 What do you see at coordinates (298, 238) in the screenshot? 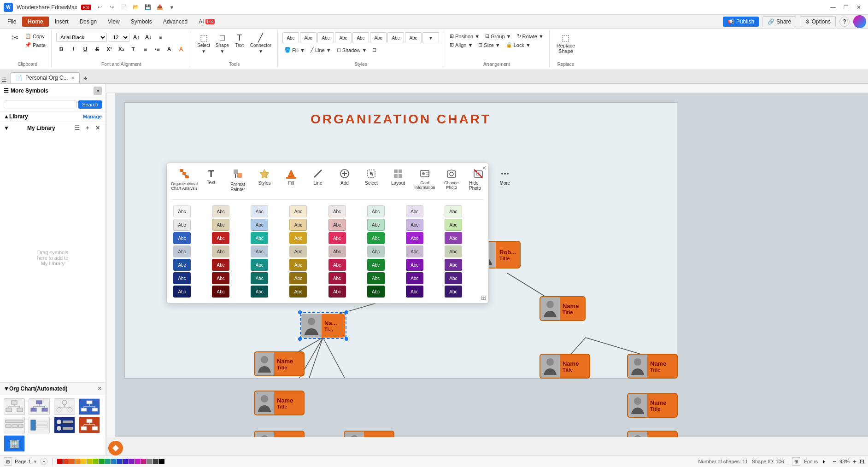
I see `sc-3-4: Abc` at bounding box center [298, 238].